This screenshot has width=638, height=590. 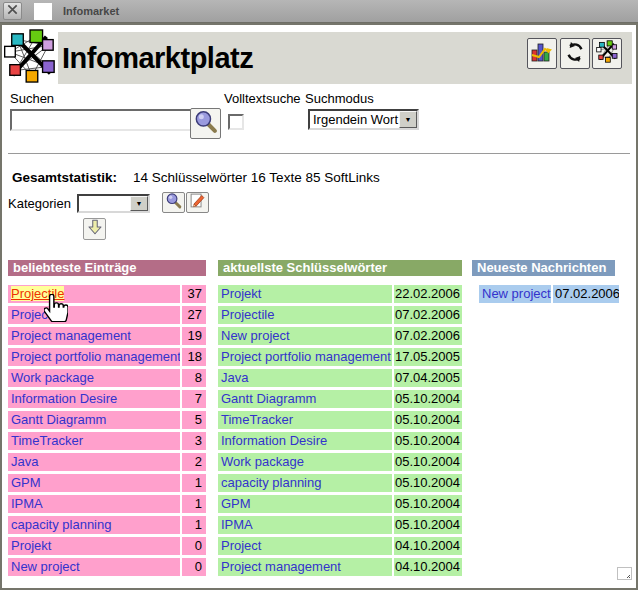 I want to click on search-label: Suchen, so click(x=32, y=98).